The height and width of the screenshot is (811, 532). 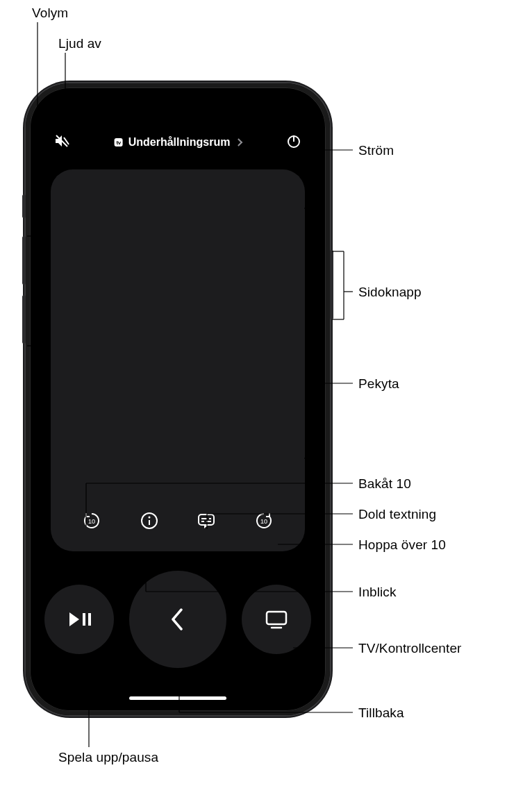 I want to click on apple-tv-badge: tv, so click(x=119, y=142).